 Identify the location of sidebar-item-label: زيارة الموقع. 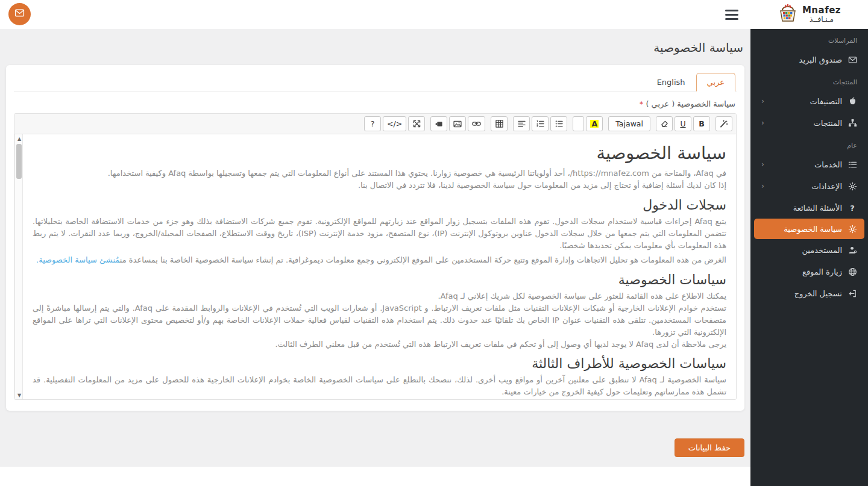
(822, 272).